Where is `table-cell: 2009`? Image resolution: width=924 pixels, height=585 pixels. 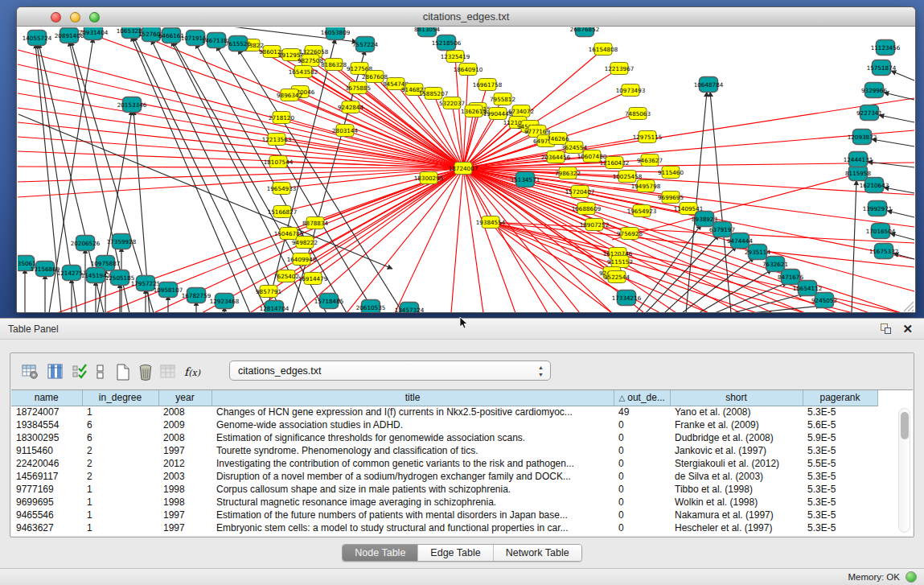
table-cell: 2009 is located at coordinates (185, 425).